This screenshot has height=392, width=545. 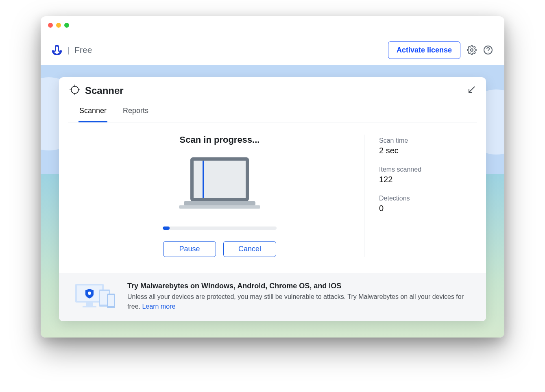 What do you see at coordinates (75, 91) in the screenshot?
I see `target-icon` at bounding box center [75, 91].